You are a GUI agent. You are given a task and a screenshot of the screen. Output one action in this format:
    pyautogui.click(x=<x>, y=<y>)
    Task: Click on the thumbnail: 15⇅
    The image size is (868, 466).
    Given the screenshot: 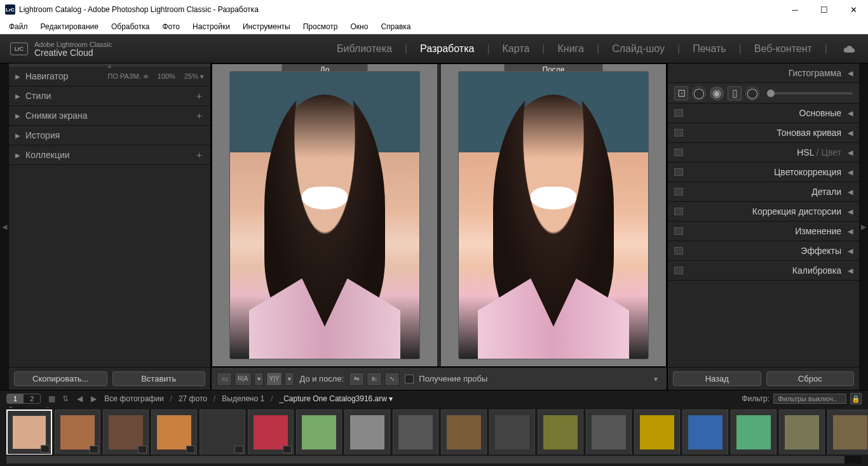 What is the action you would take?
    pyautogui.click(x=705, y=432)
    